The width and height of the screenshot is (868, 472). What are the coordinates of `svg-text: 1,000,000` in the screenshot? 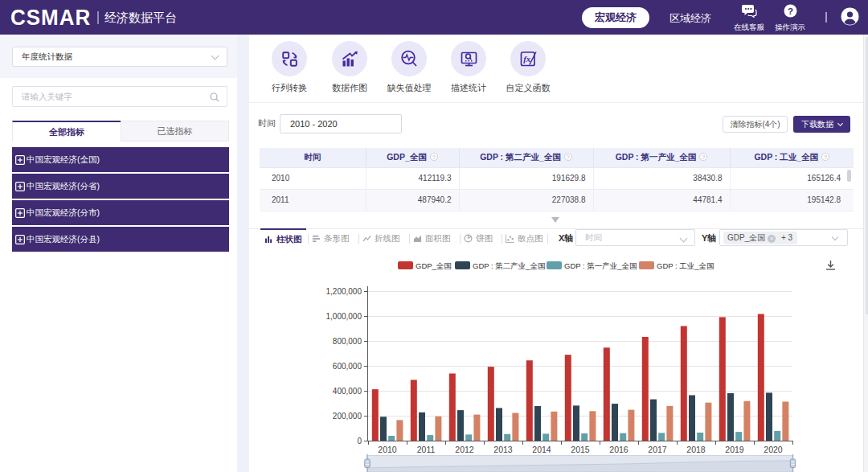 It's located at (344, 317).